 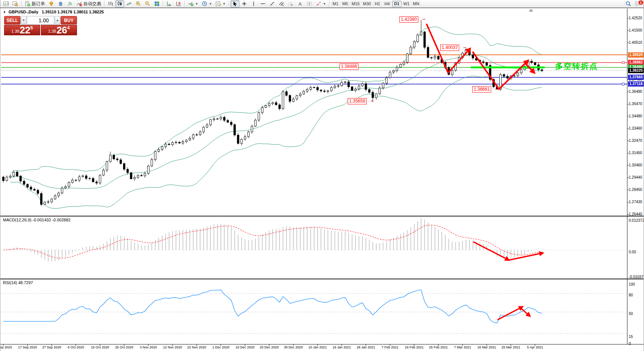 I want to click on buy-price-main: 26, so click(x=62, y=30).